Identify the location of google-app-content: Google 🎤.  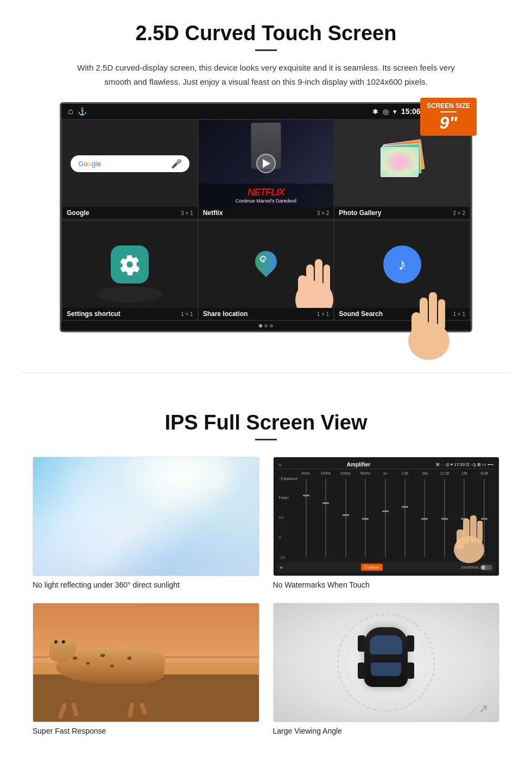
(130, 163).